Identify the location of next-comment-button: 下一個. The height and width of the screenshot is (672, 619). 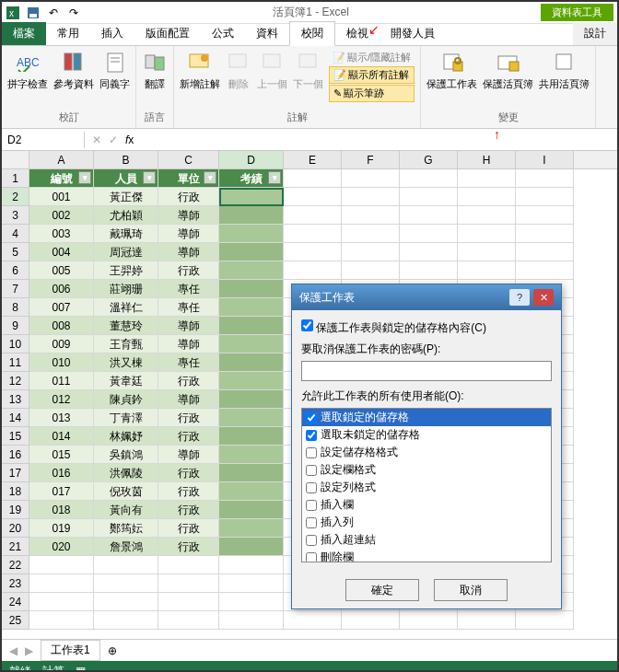
(308, 70).